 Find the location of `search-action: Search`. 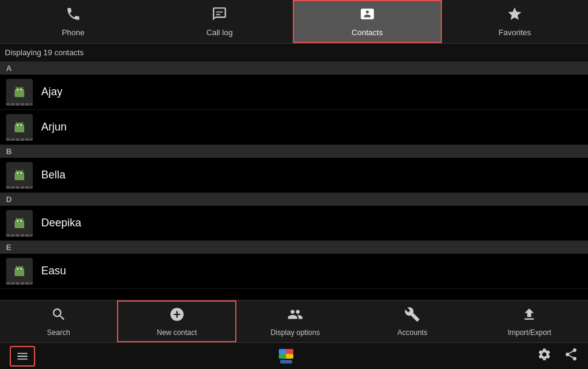

search-action: Search is located at coordinates (58, 322).